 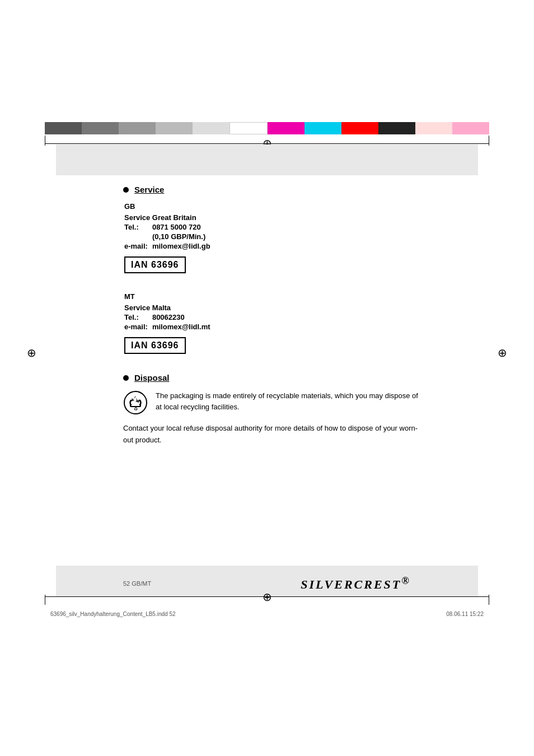 I want to click on mt-block: MT Service Malta Tel.: 80062230 e-mail: …, so click(x=274, y=328).